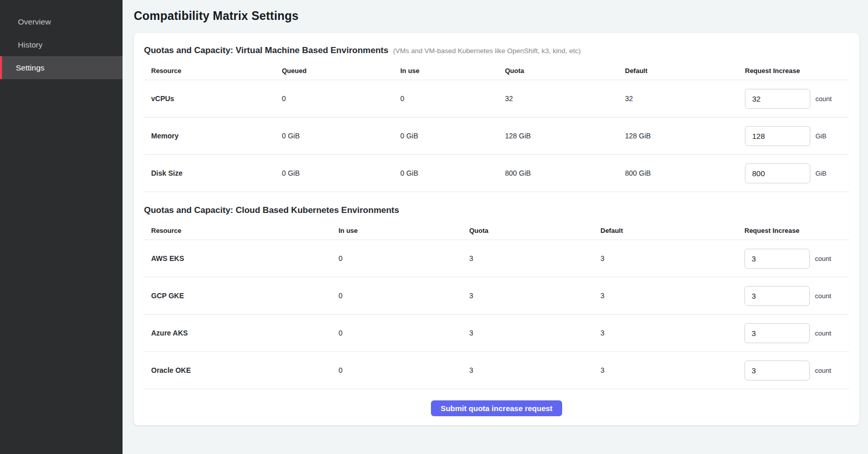  What do you see at coordinates (341, 68) in the screenshot?
I see `column-header-queued: Queued` at bounding box center [341, 68].